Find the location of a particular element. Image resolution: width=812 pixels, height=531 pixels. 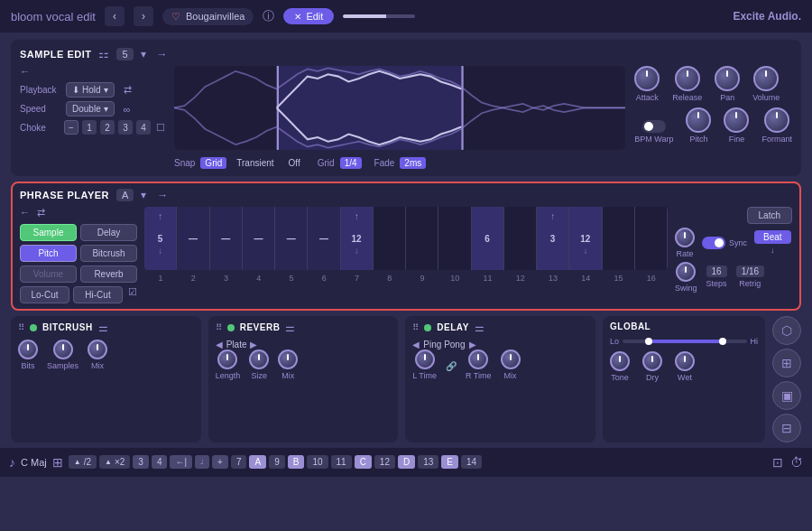

reverb-status-dot is located at coordinates (231, 328).